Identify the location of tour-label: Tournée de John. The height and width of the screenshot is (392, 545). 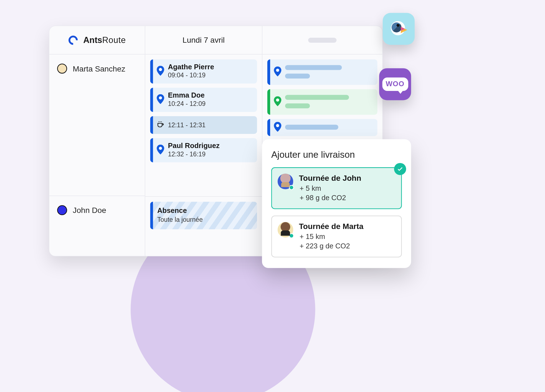
(330, 178).